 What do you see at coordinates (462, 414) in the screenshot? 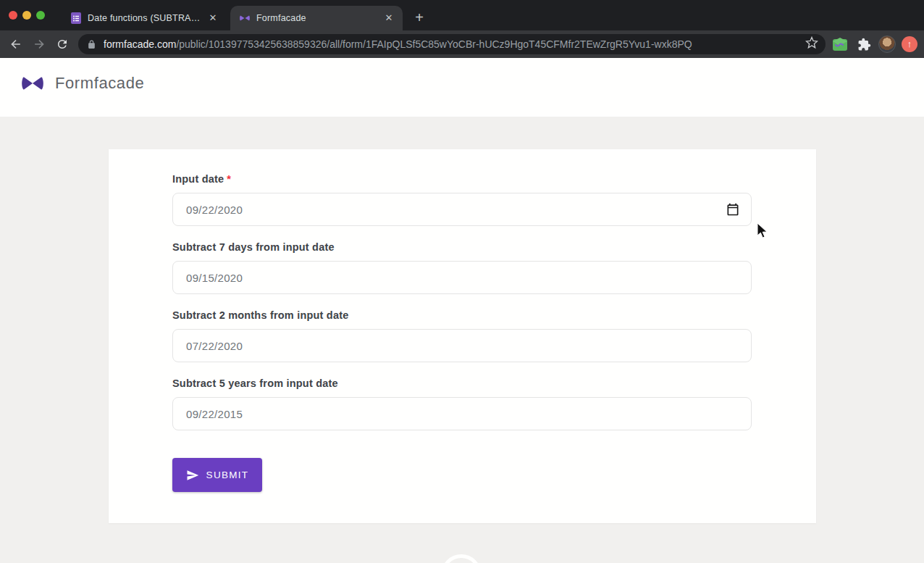
I see `subtract-5-years-field` at bounding box center [462, 414].